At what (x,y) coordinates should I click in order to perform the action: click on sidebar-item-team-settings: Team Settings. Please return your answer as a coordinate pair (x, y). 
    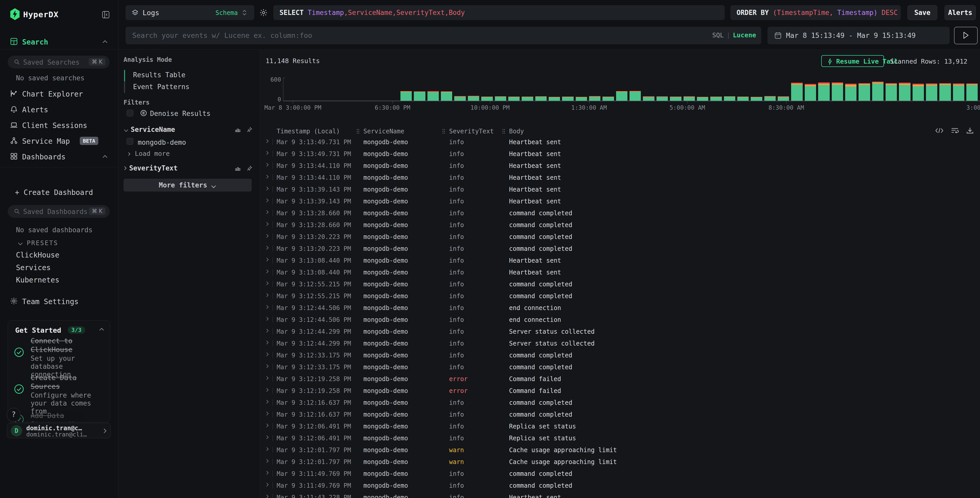
    Looking at the image, I should click on (59, 301).